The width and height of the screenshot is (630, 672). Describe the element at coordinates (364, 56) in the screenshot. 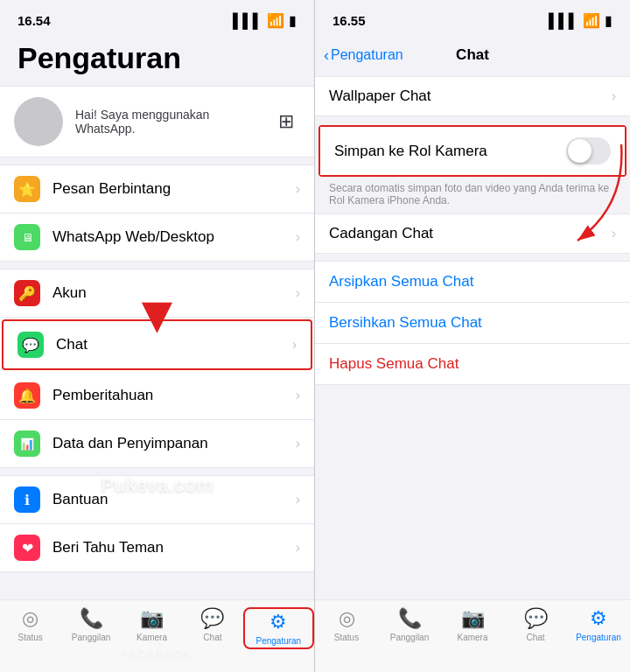

I see `back-button: ‹ Pengaturan` at that location.